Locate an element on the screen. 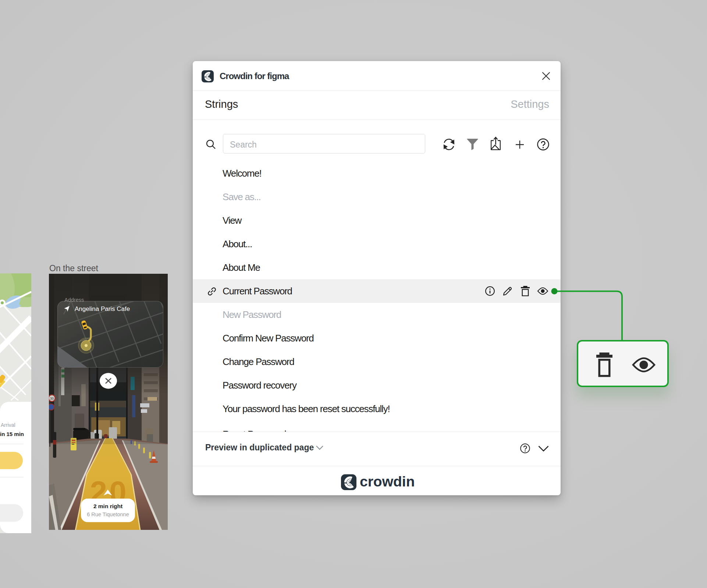 The height and width of the screenshot is (588, 707). svg-text: Address is located at coordinates (74, 300).